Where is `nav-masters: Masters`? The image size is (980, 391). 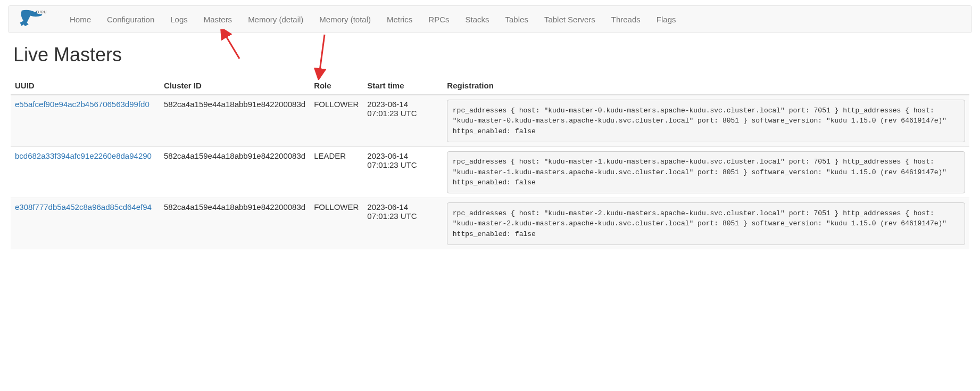 nav-masters: Masters is located at coordinates (218, 19).